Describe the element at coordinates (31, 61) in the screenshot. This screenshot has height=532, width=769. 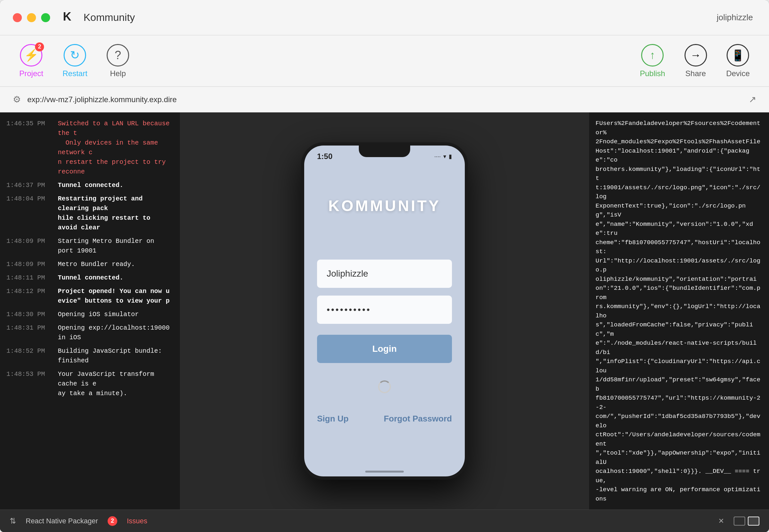
I see `project-toolbar-item: ⚡ 2 Project` at that location.